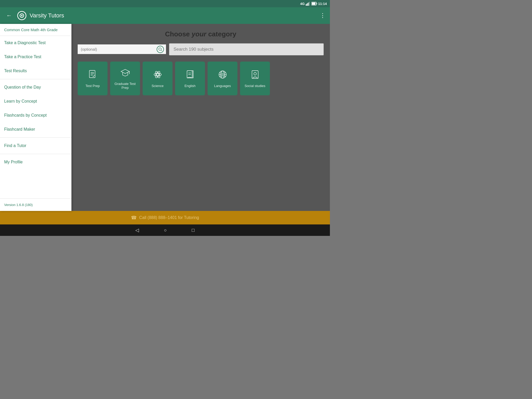 This screenshot has height=399, width=532. Describe the element at coordinates (36, 43) in the screenshot. I see `sidebar-item-diagnostic-test: Take a Diagnostic Test` at that location.